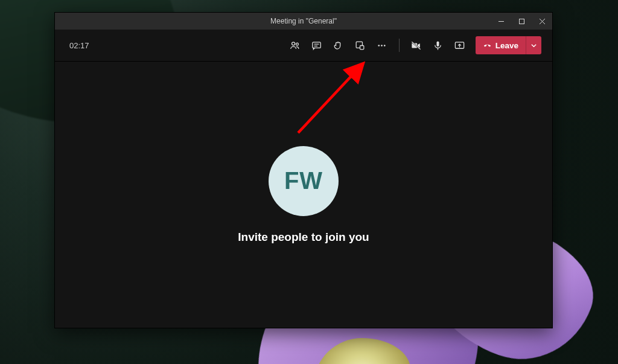 The width and height of the screenshot is (618, 364). I want to click on toolbar-divider, so click(400, 45).